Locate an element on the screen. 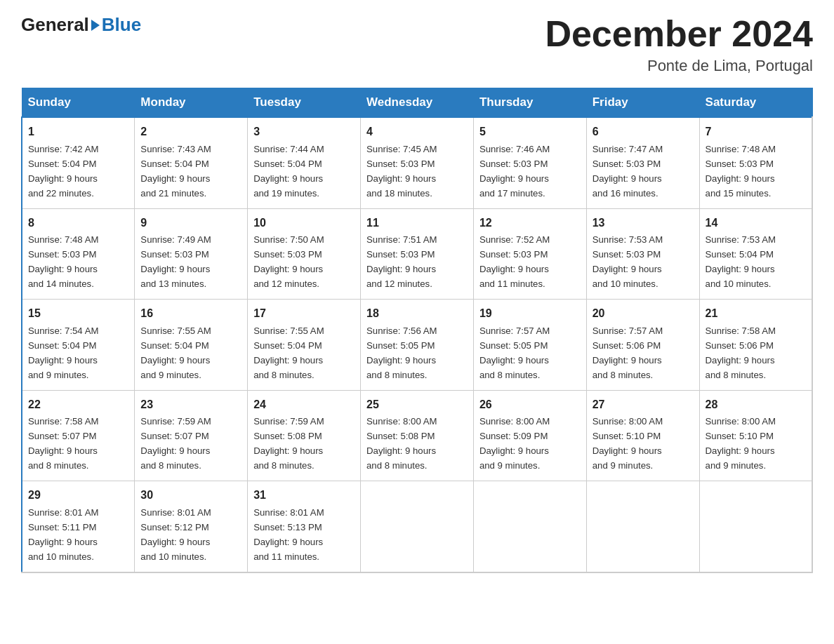 This screenshot has width=834, height=644. day-number: 9 is located at coordinates (191, 223).